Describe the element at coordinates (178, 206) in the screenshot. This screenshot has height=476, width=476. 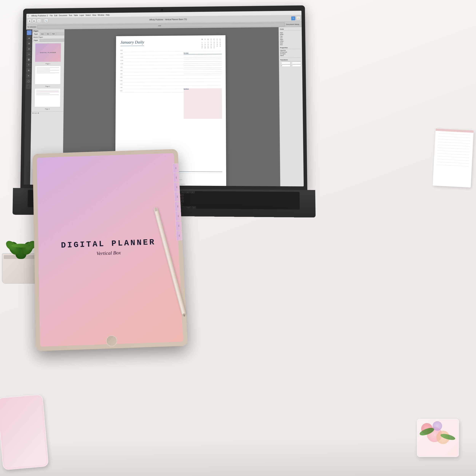
I see `ipad-tab-5: TAB` at that location.